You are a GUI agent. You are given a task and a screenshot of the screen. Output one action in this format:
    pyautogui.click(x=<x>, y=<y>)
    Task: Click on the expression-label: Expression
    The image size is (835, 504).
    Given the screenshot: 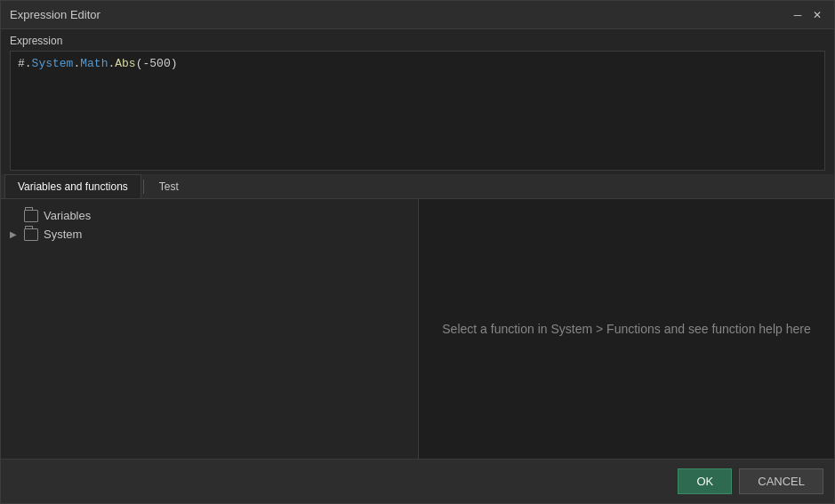 What is the action you would take?
    pyautogui.click(x=418, y=41)
    